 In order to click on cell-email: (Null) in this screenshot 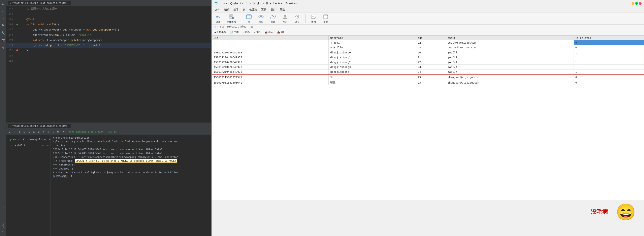, I will do `click(510, 57)`.